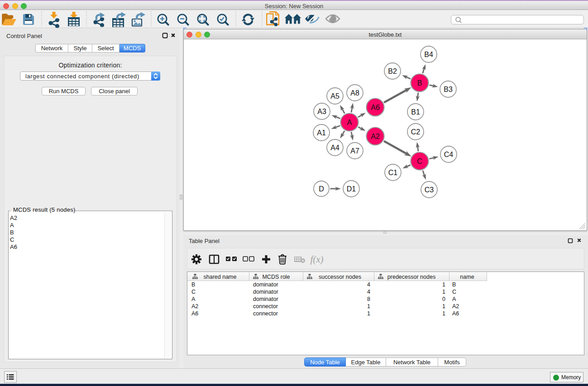 The width and height of the screenshot is (588, 386). I want to click on svg-text: B2, so click(392, 71).